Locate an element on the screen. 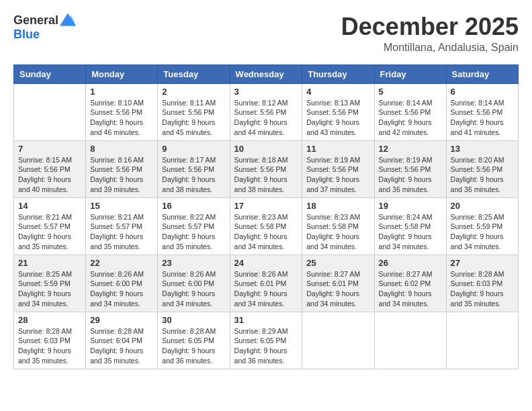 The width and height of the screenshot is (532, 411). calendar-day-cell: 22Sunrise: 8:26 AMSunset: 6:00 PMDayligh… is located at coordinates (122, 283).